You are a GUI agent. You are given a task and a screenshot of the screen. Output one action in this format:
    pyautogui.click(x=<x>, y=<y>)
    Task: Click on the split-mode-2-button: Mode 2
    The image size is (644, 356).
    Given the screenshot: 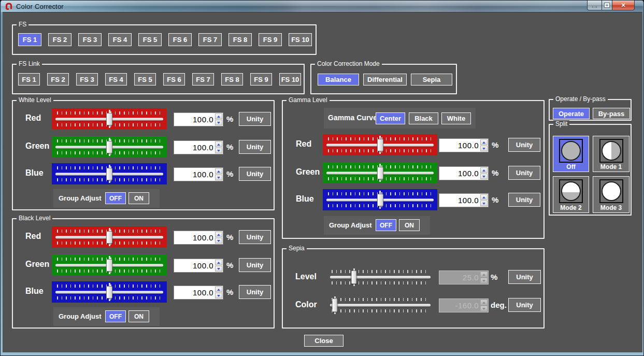 What is the action you would take?
    pyautogui.click(x=571, y=195)
    